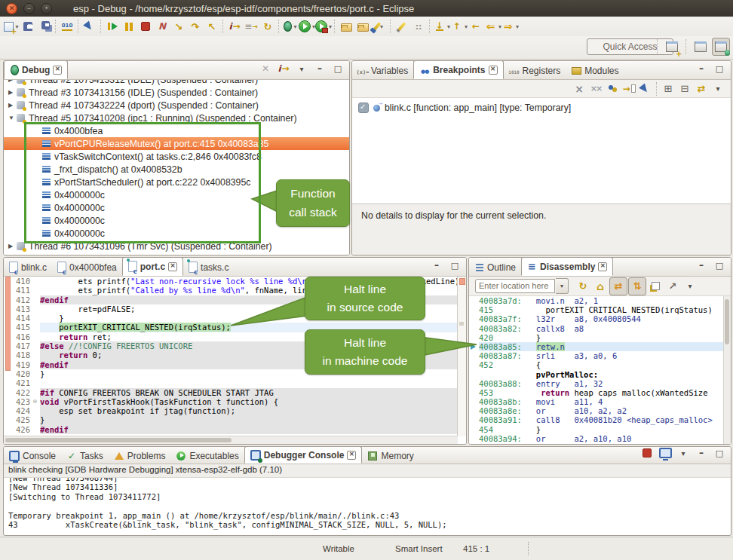 The width and height of the screenshot is (733, 560). Describe the element at coordinates (600, 384) in the screenshot. I see `disassembly-line: 40083a88: entry a1, 32` at that location.